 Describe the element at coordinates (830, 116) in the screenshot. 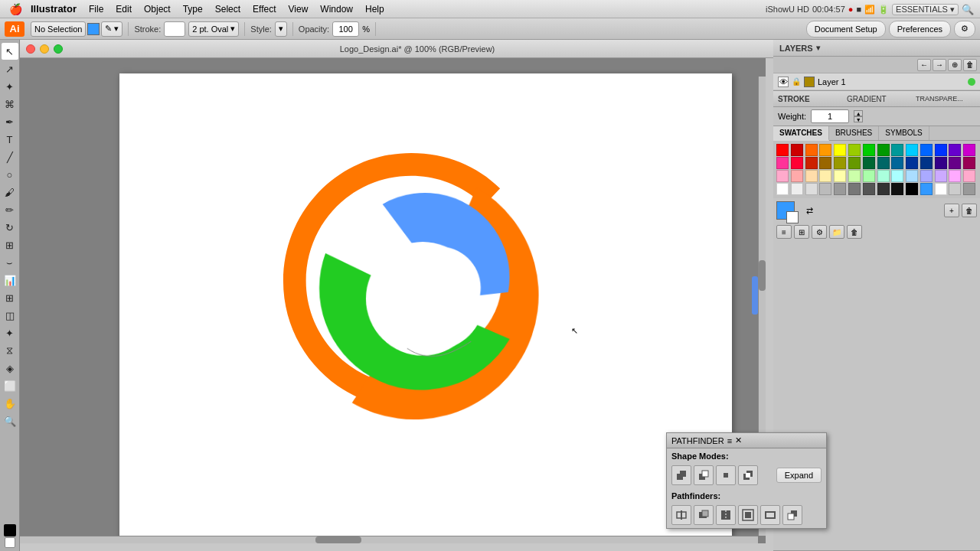

I see `stroke-weight-input` at that location.